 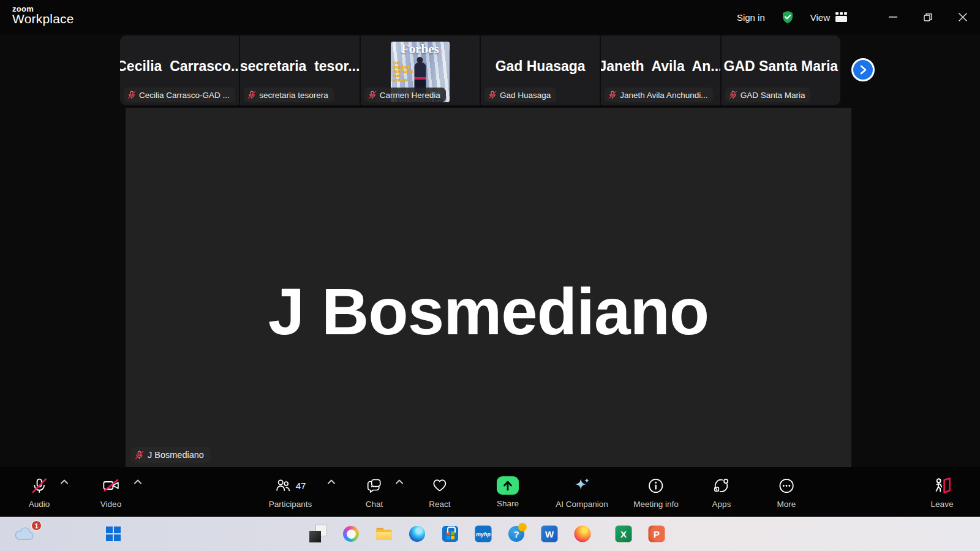 I want to click on taskbar-icon-powerpoint: P, so click(x=657, y=534).